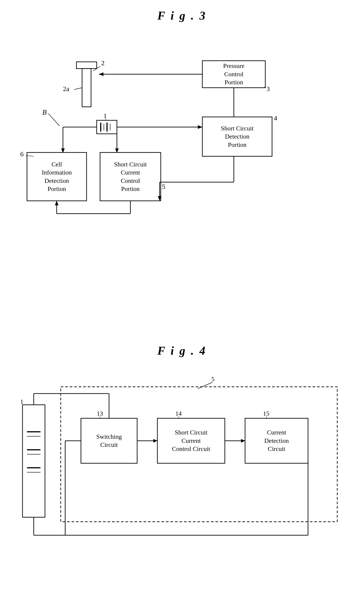 Image resolution: width=364 pixels, height=591 pixels. Describe the element at coordinates (266, 414) in the screenshot. I see `label-15: 15` at that location.